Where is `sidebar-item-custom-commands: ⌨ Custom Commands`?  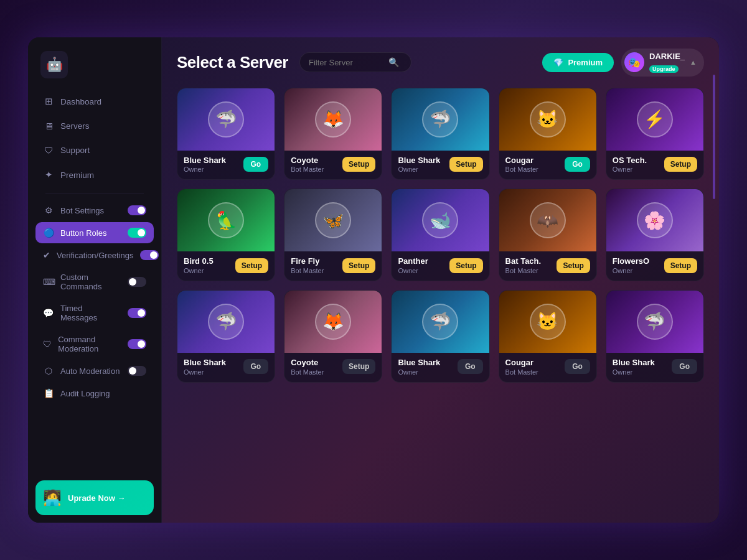 sidebar-item-custom-commands: ⌨ Custom Commands is located at coordinates (95, 282).